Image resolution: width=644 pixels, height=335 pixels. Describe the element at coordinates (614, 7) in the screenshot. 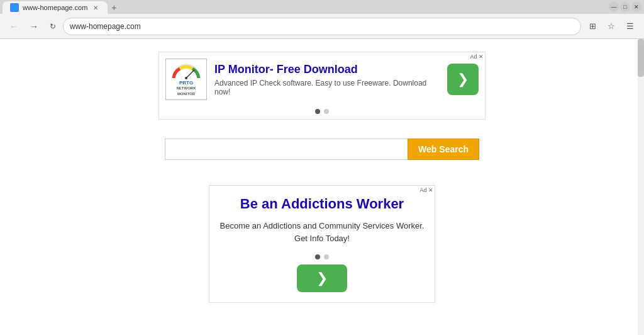

I see `minimize-button: —` at that location.